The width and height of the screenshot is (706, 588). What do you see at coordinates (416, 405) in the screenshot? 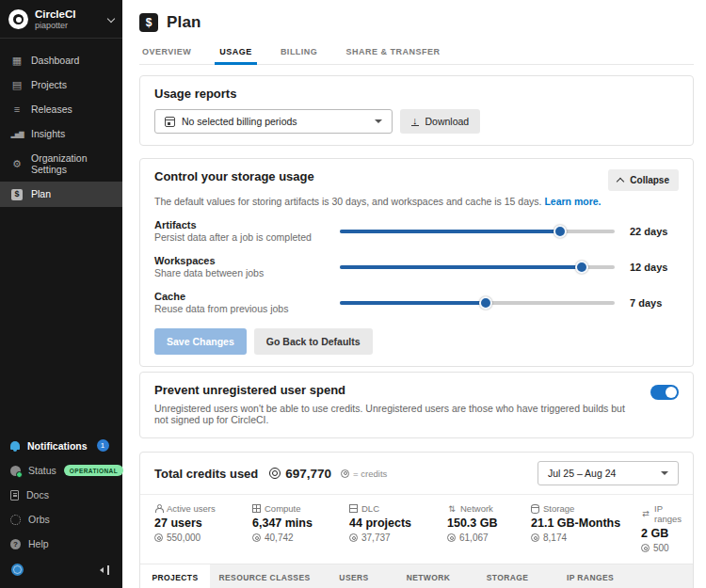
I see `prevent-spend-card: Prevent unregistered user spend Unregist…` at bounding box center [416, 405].